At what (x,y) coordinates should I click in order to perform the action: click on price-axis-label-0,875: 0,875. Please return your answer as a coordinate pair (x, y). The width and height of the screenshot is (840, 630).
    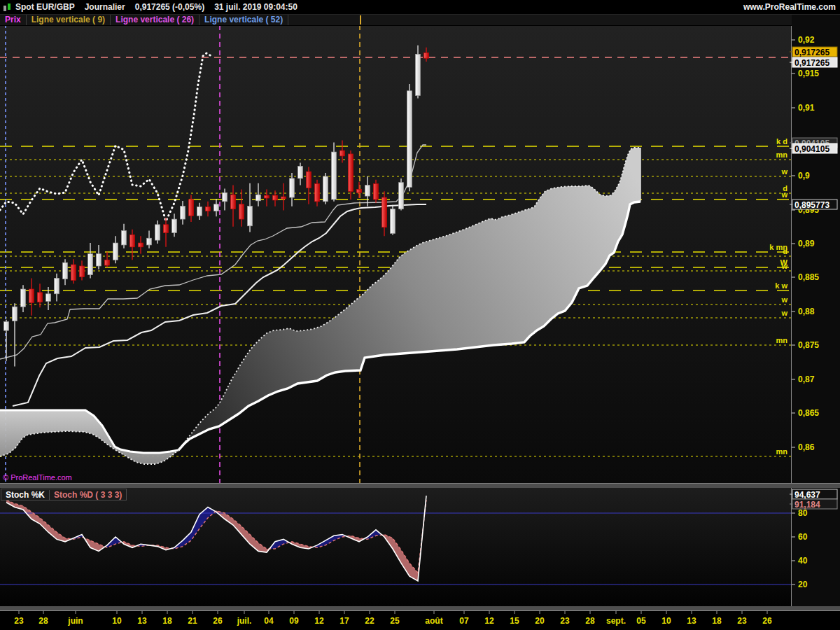
    Looking at the image, I should click on (808, 345).